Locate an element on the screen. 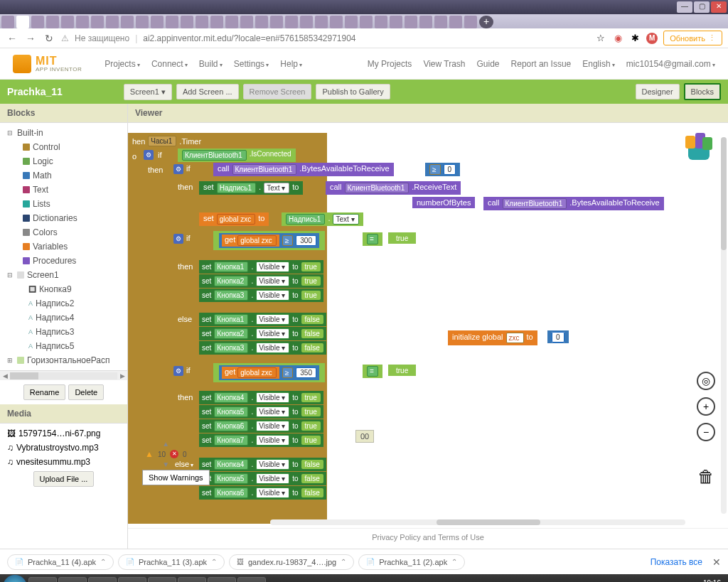 This screenshot has height=582, width=728. link-email: mic10154@gmail.com is located at coordinates (671, 64).